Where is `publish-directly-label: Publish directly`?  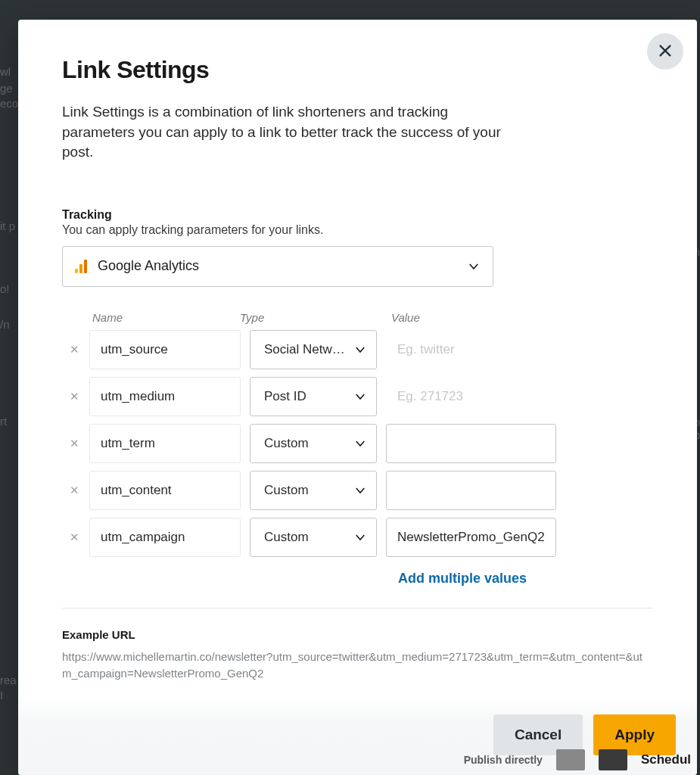
publish-directly-label: Publish directly is located at coordinates (503, 760).